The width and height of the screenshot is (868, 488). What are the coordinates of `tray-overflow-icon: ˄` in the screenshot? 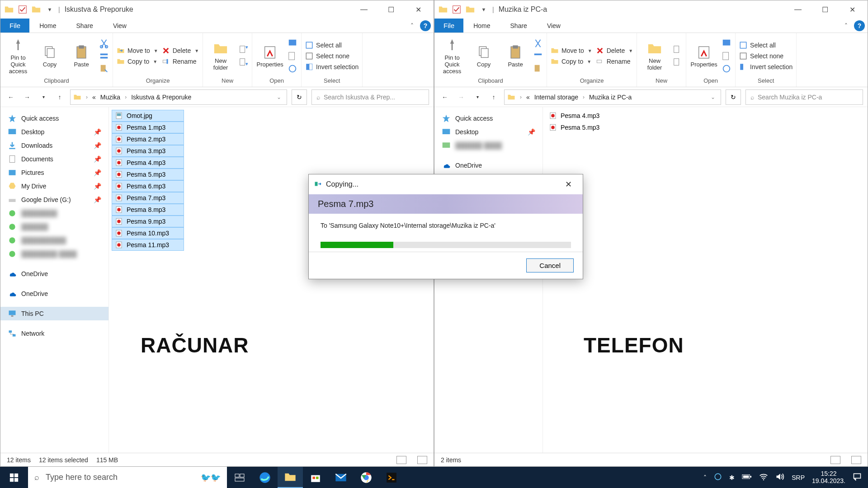 It's located at (705, 478).